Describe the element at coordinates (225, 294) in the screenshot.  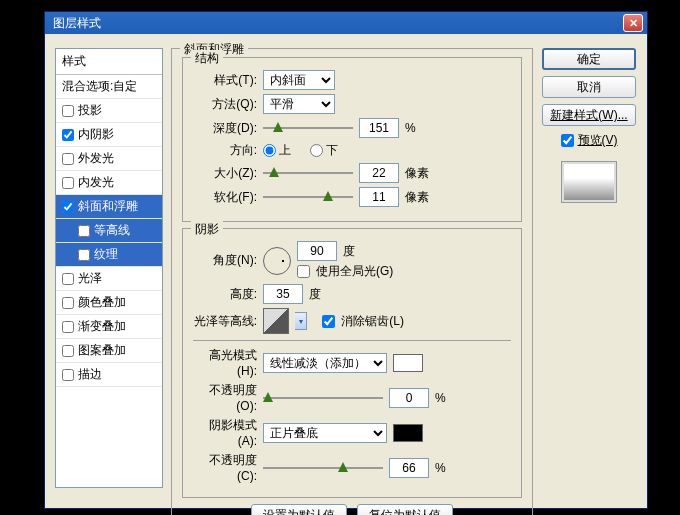
I see `altitude-label: 高度:` at that location.